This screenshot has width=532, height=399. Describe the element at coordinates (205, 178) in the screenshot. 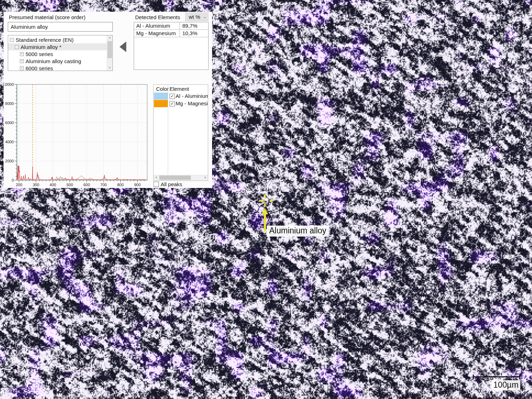

I see `scroll-right-icon: ›` at that location.